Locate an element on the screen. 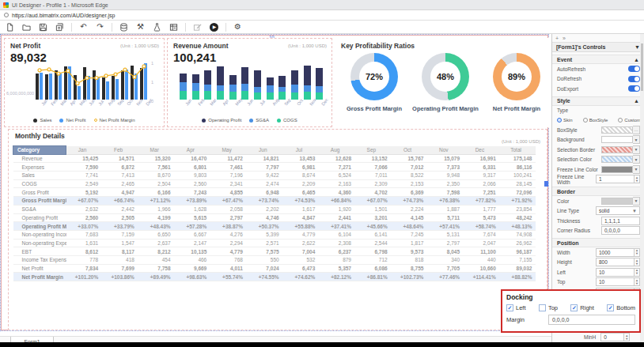 This screenshot has height=347, width=644. column-header: Sep is located at coordinates (373, 150).